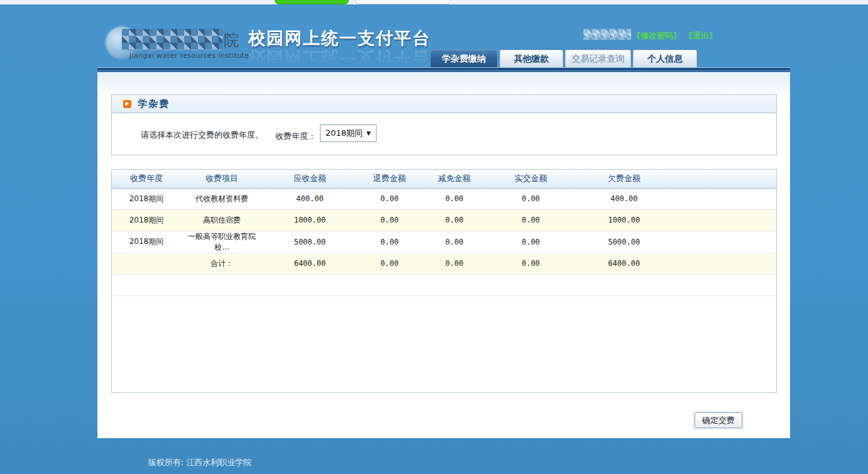  I want to click on fee-row-tuition: 2018期间 一般高等职业教育院校... 5000.00 0.00 0.00 0…, so click(444, 241).